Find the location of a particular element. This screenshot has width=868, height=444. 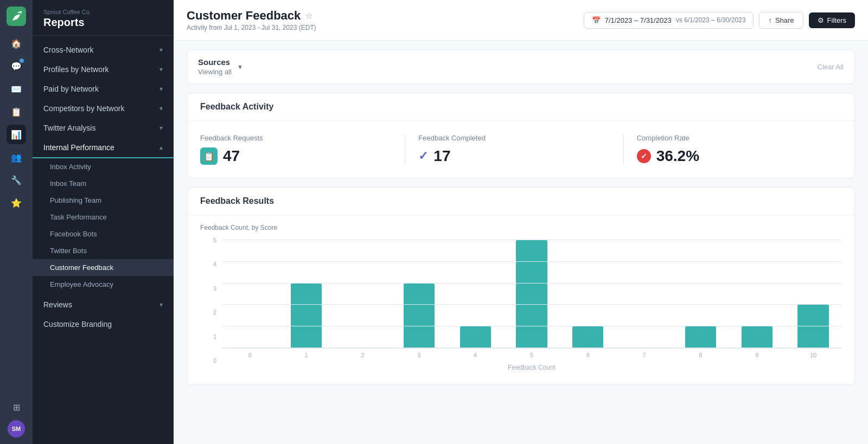

y-label-4: 4 is located at coordinates (215, 264).